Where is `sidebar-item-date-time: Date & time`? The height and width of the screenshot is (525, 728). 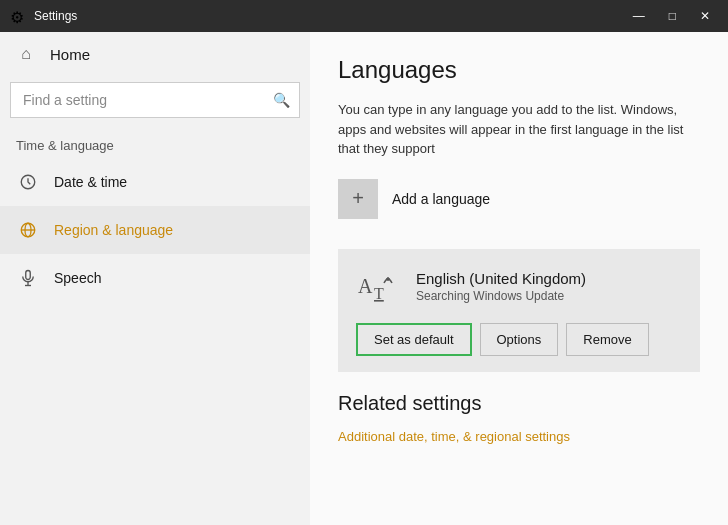 sidebar-item-date-time: Date & time is located at coordinates (155, 182).